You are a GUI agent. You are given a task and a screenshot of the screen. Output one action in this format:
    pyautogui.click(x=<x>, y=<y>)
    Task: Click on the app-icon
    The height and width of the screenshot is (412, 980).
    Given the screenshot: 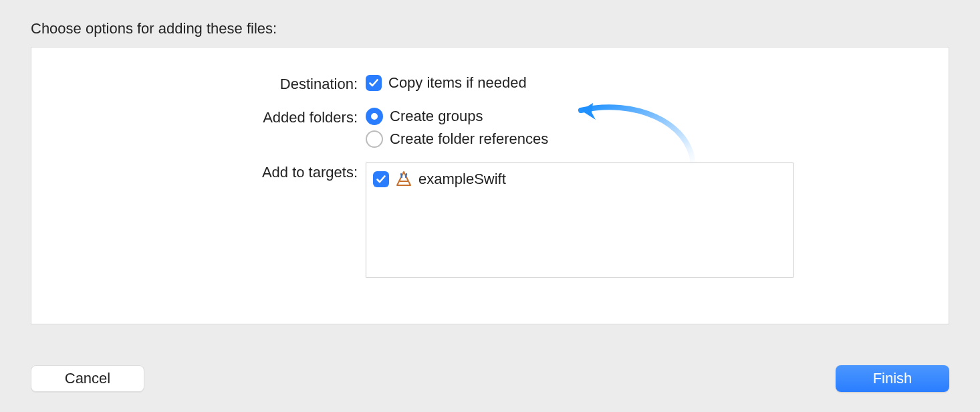 What is the action you would take?
    pyautogui.click(x=404, y=179)
    